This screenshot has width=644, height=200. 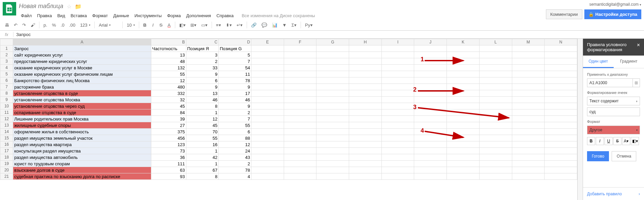 What do you see at coordinates (202, 151) in the screenshot?
I see `cell: 1` at bounding box center [202, 151].